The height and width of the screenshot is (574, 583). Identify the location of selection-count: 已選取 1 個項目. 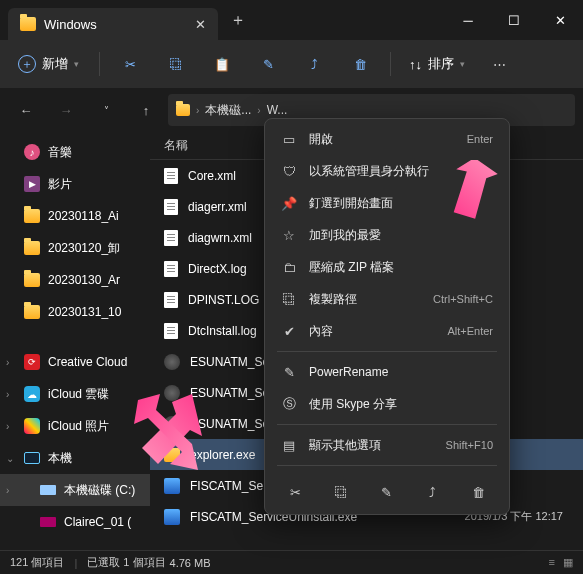
(126, 562).